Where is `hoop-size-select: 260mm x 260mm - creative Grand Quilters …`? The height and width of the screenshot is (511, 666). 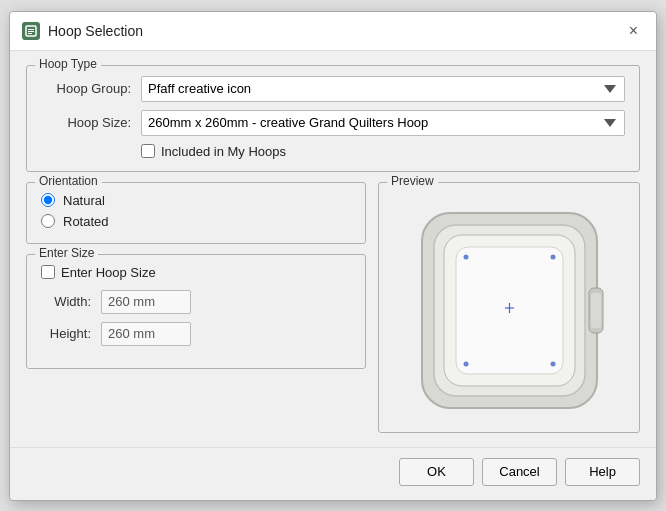 hoop-size-select: 260mm x 260mm - creative Grand Quilters … is located at coordinates (383, 123).